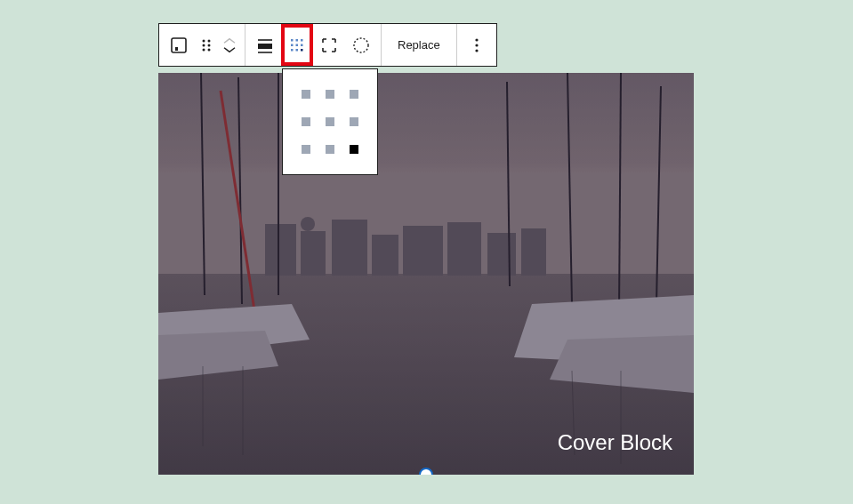 The image size is (853, 504). What do you see at coordinates (330, 94) in the screenshot?
I see `pos-top-center` at bounding box center [330, 94].